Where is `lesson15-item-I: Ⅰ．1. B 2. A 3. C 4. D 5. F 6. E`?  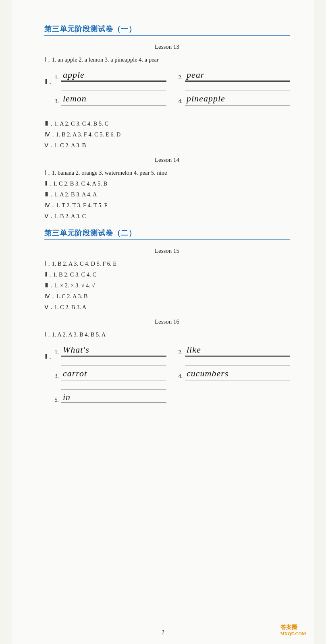
lesson15-item-I: Ⅰ．1. B 2. A 3. C 4. D 5. F 6. E is located at coordinates (167, 264).